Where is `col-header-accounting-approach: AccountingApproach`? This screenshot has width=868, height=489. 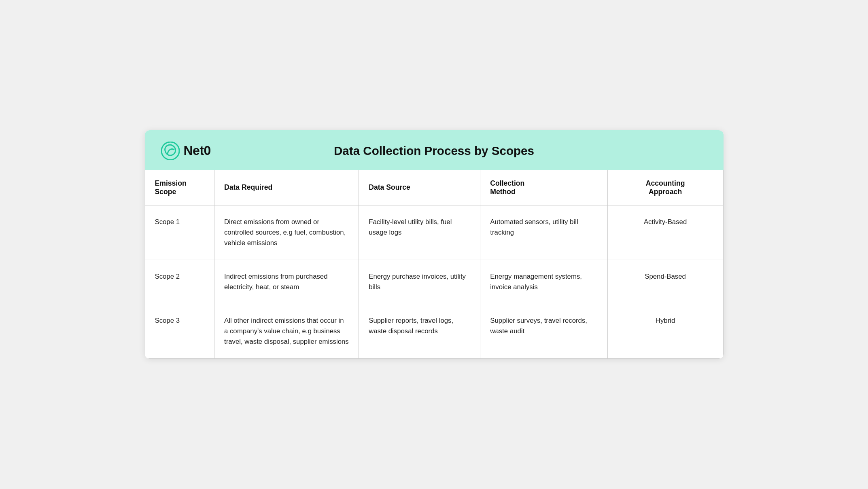
col-header-accounting-approach: AccountingApproach is located at coordinates (665, 188).